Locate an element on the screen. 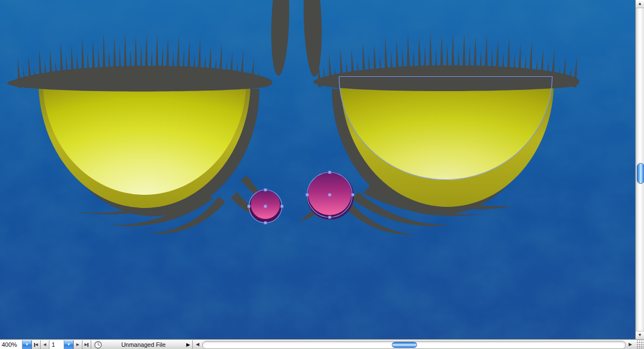  scroll-up-arrow-icon: ▲ is located at coordinates (640, 4).